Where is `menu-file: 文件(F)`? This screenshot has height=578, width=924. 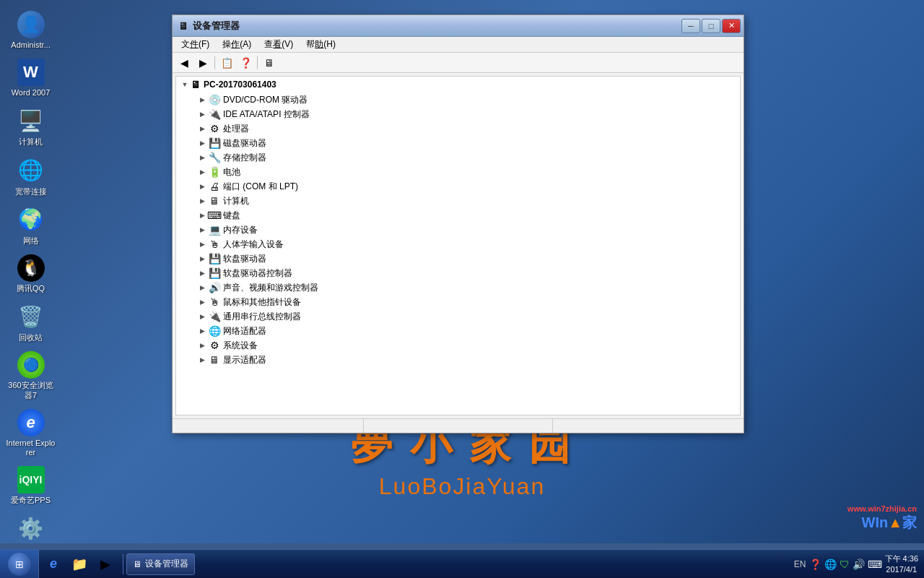
menu-file: 文件(F) is located at coordinates (195, 45).